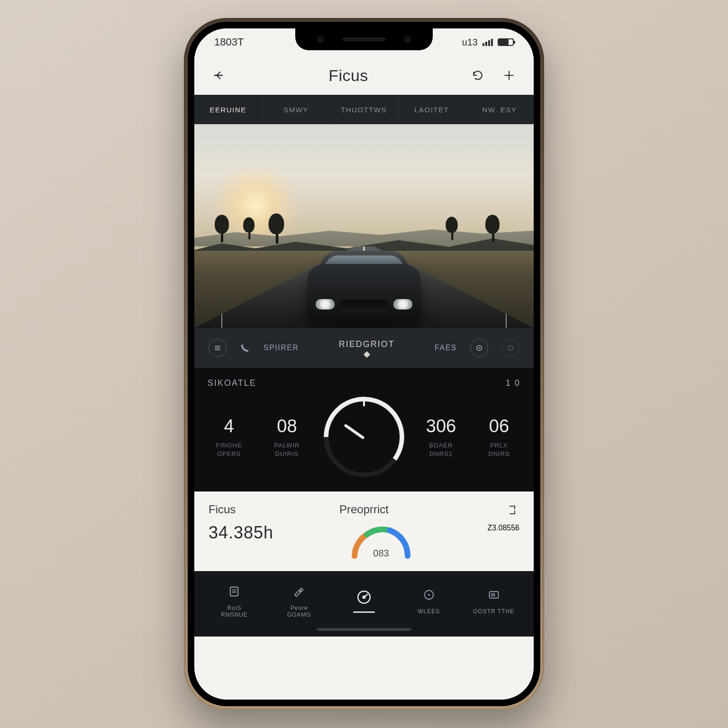 The height and width of the screenshot is (728, 728). Describe the element at coordinates (287, 454) in the screenshot. I see `stat-2-label-b: DUIRIS` at that location.